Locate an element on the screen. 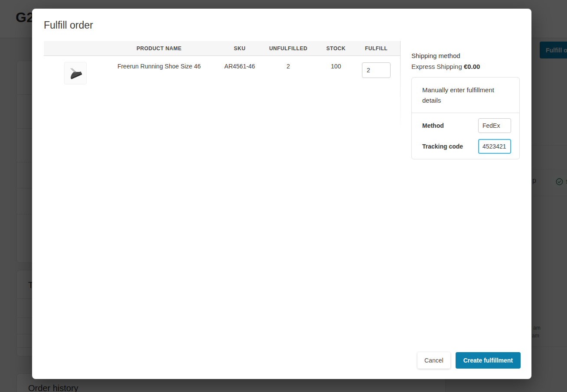  column-header-fulfill: FULFILL is located at coordinates (376, 49).